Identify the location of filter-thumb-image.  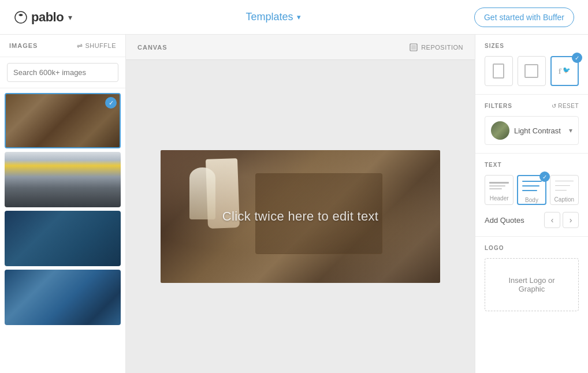
(500, 130).